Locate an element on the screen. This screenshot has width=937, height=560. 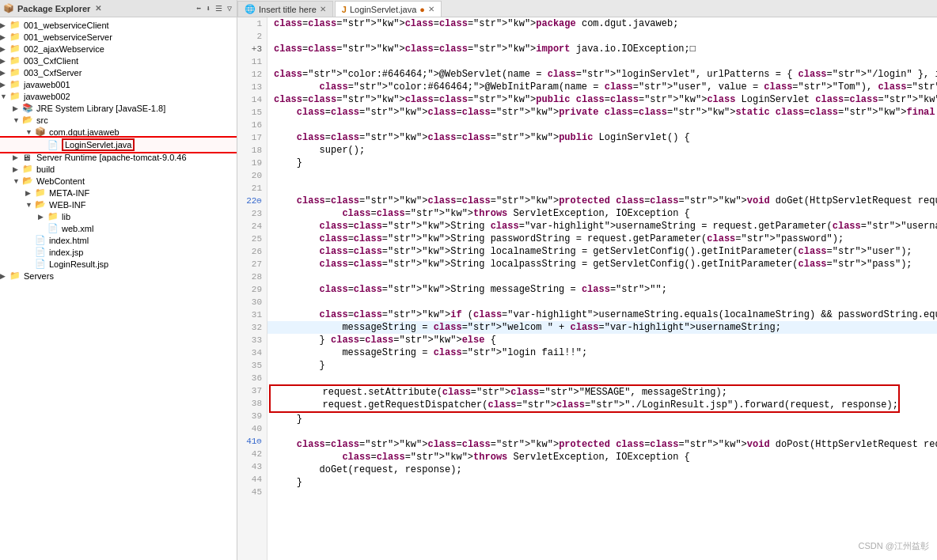
tree-item-LoginResult.jsp: 📄LoginResult.jsp is located at coordinates (119, 264).